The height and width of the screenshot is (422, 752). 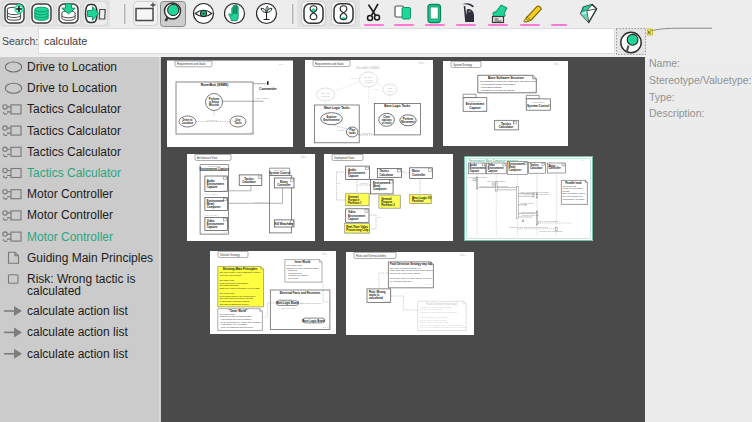 What do you see at coordinates (332, 120) in the screenshot?
I see `svg-text: Environment` at bounding box center [332, 120].